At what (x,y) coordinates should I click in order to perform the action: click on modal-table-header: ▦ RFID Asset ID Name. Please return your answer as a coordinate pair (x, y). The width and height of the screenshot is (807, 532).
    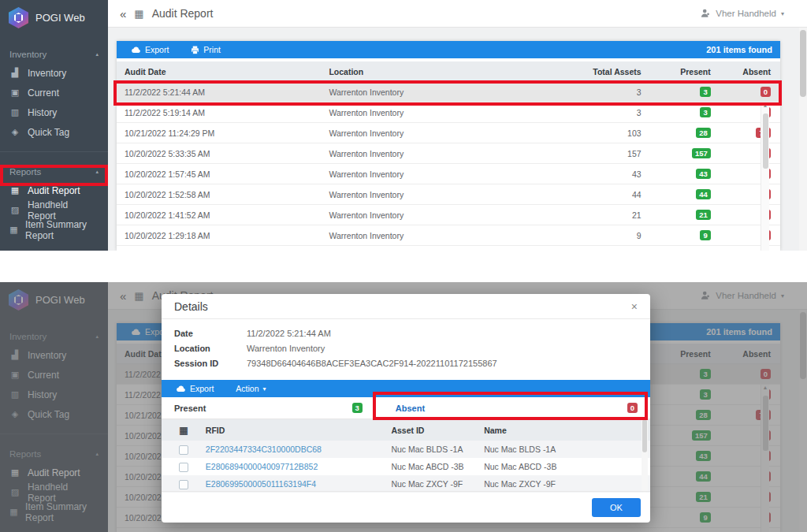
    Looking at the image, I should click on (406, 430).